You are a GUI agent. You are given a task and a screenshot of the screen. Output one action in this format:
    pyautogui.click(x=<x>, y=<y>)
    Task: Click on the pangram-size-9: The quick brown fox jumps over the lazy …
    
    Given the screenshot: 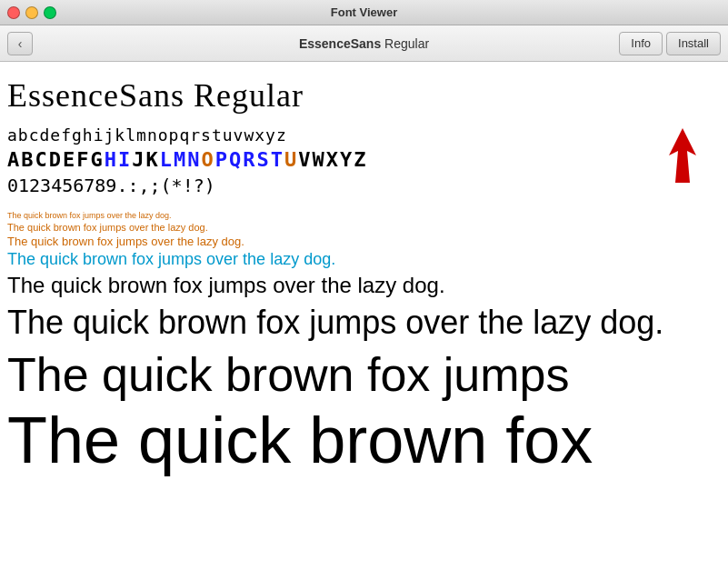 What is the action you would take?
    pyautogui.click(x=364, y=215)
    